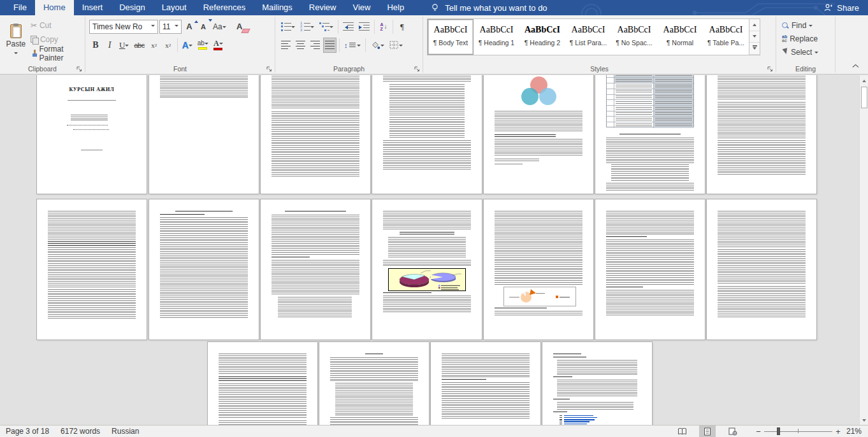  I want to click on style-item-heading-2: AaBbCcI¶ Heading 2, so click(542, 37).